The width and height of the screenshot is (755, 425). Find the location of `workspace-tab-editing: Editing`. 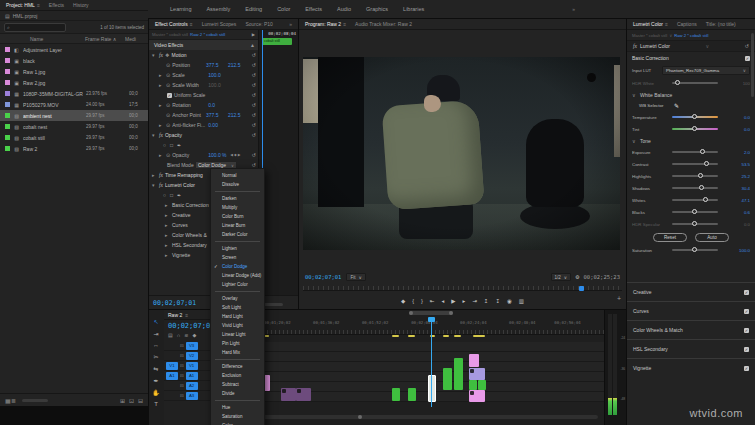

workspace-tab-editing: Editing is located at coordinates (254, 9).